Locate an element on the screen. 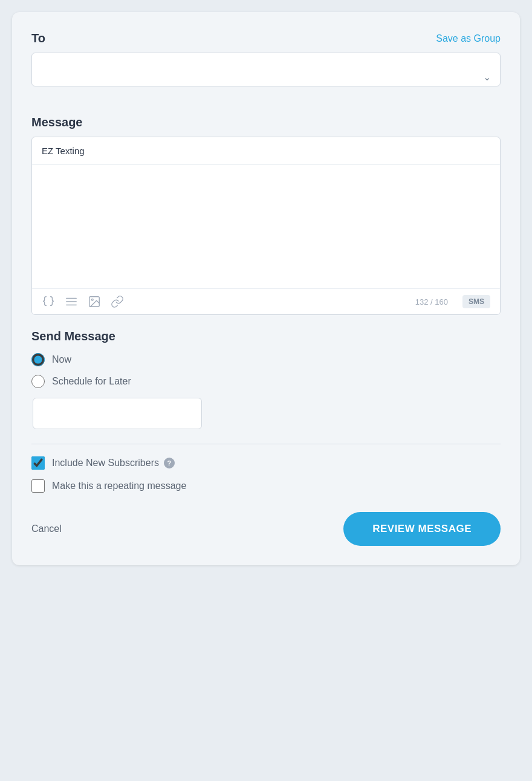  curly-braces-svg is located at coordinates (48, 302).